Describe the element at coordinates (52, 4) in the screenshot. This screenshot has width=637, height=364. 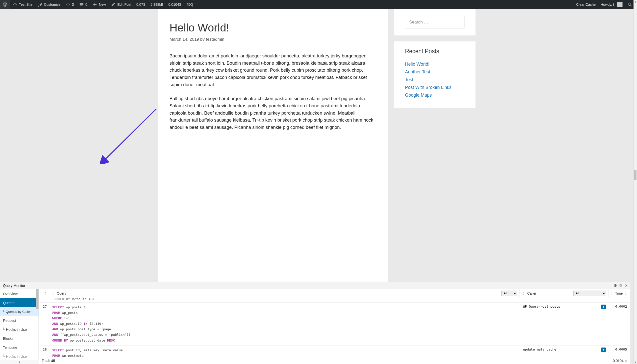
I see `customize-label: Customize` at that location.